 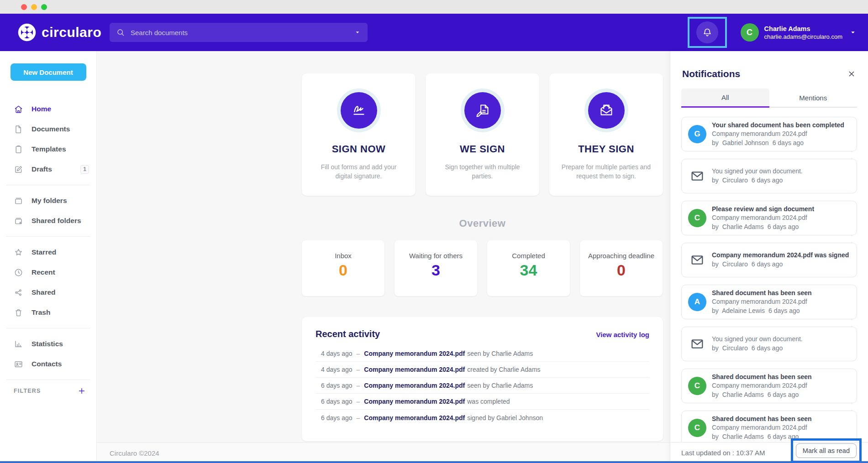 I want to click on mark-all-as-read-button: Mark all as read, so click(x=826, y=451).